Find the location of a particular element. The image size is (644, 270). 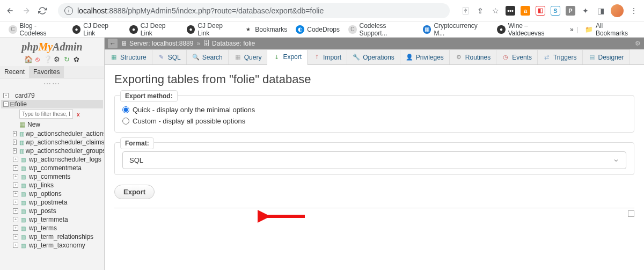

ext-icon-2: a is located at coordinates (525, 11).